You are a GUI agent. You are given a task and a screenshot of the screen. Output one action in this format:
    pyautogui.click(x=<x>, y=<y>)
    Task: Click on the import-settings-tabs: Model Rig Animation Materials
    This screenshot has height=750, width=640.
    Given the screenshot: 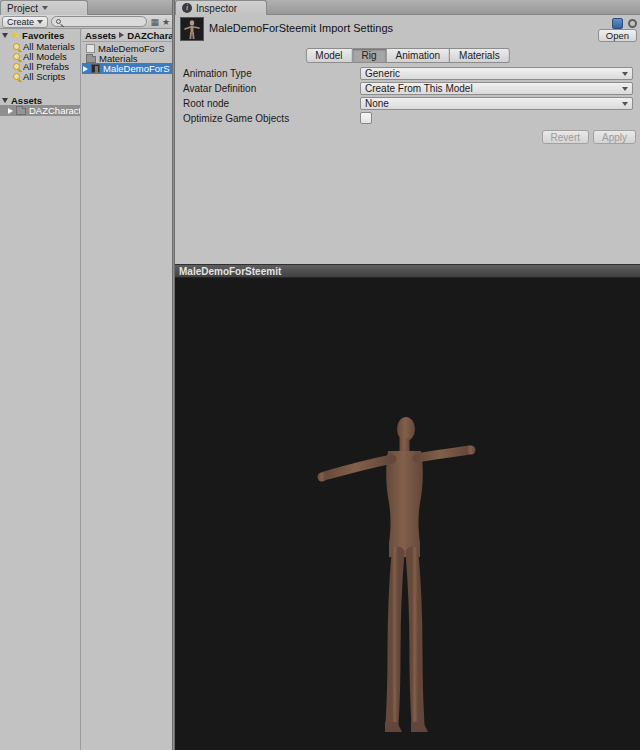 What is the action you would take?
    pyautogui.click(x=407, y=56)
    